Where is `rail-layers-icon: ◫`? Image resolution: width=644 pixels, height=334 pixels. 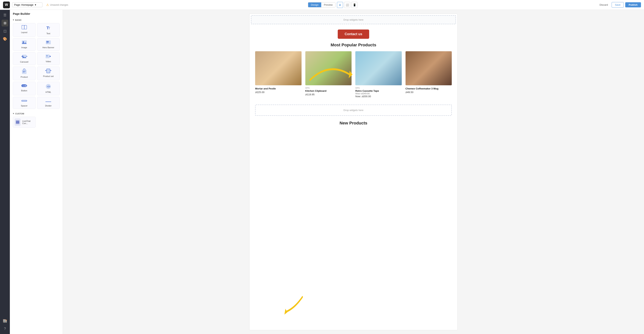 rail-layers-icon: ◫ is located at coordinates (5, 31).